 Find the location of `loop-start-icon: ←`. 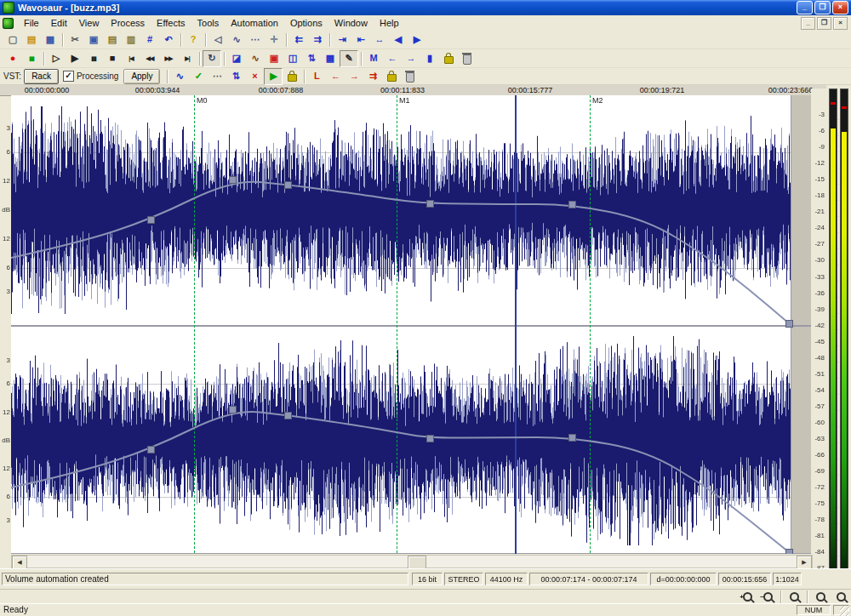

loop-start-icon: ← is located at coordinates (335, 77).